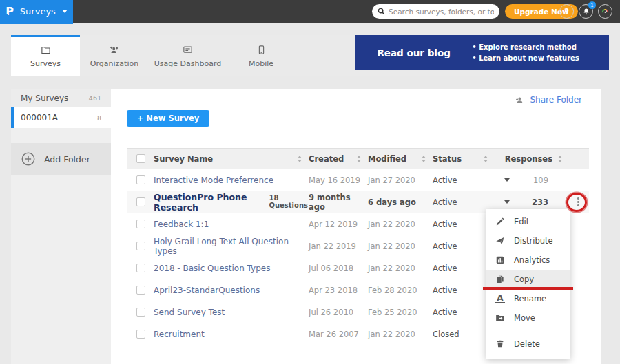  I want to click on menu-label: Distribute, so click(533, 241).